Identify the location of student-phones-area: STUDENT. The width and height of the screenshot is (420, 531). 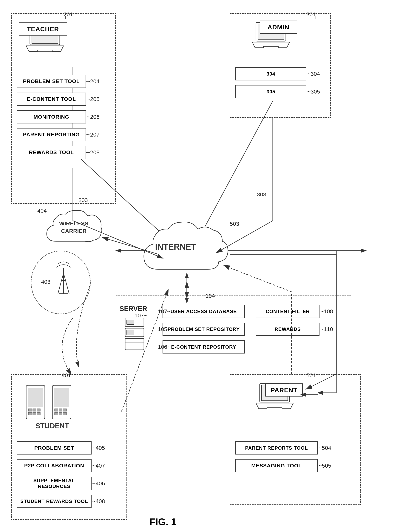
(52, 408).